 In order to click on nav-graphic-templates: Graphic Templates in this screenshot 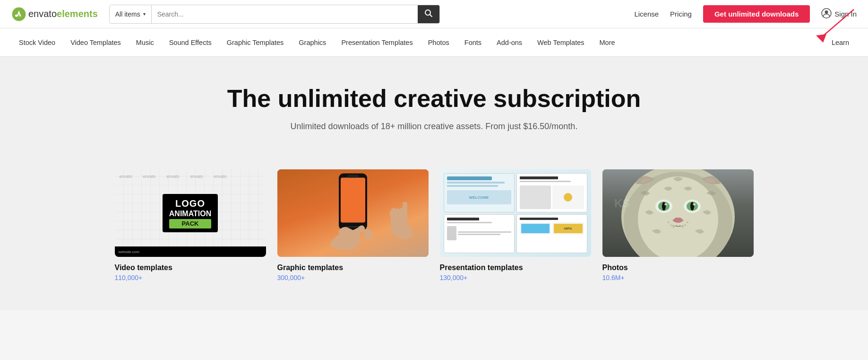, I will do `click(255, 43)`.